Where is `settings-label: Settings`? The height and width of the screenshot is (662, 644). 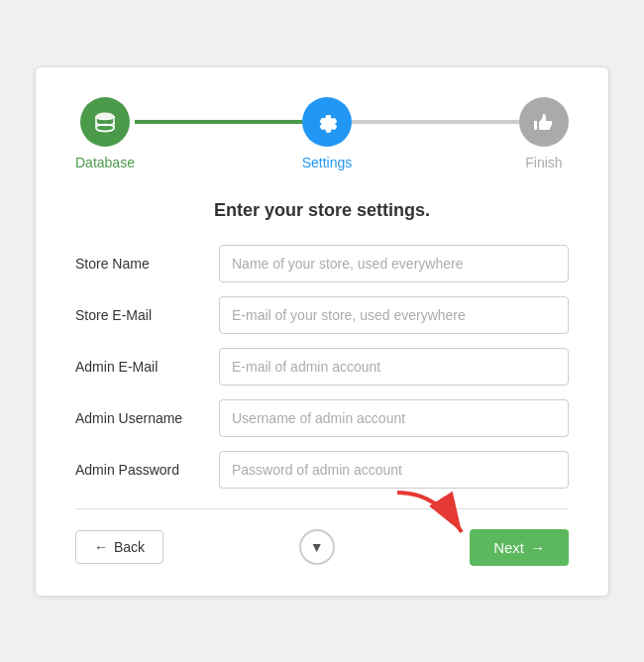 settings-label: Settings is located at coordinates (327, 163).